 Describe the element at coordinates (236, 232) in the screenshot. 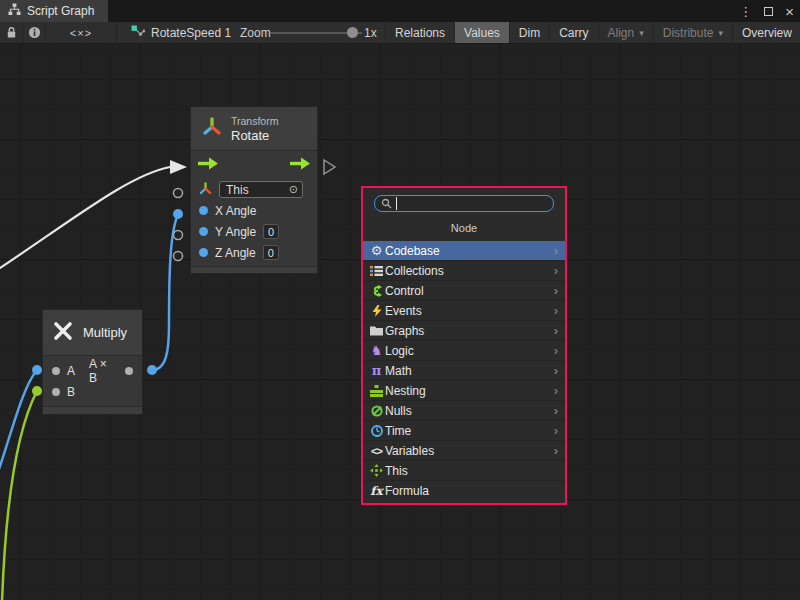

I see `port-y-label: Y Angle` at that location.